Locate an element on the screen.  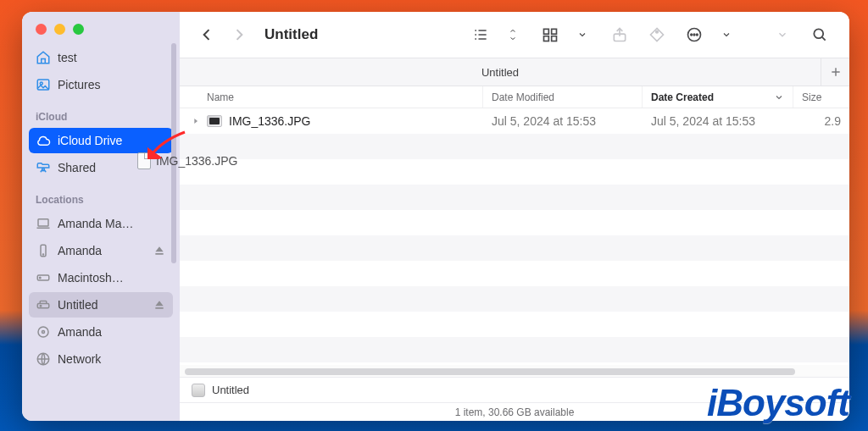
forward-button is located at coordinates (239, 35).